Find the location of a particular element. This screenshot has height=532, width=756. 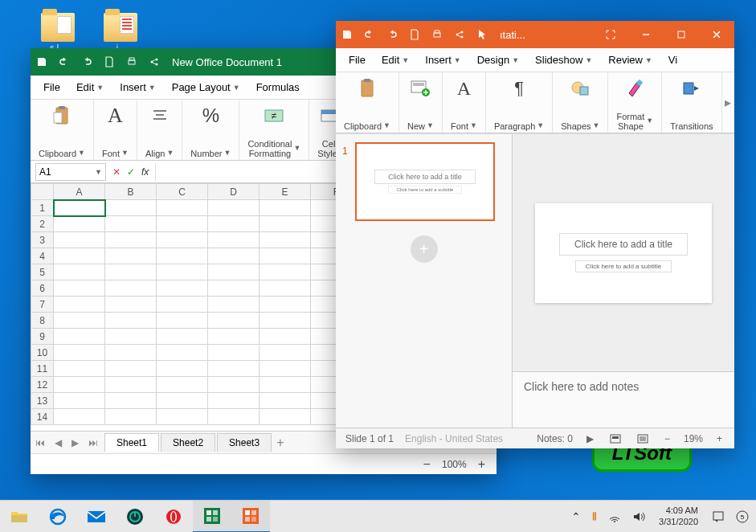

title-placeholder: Click here to add a title is located at coordinates (623, 244).